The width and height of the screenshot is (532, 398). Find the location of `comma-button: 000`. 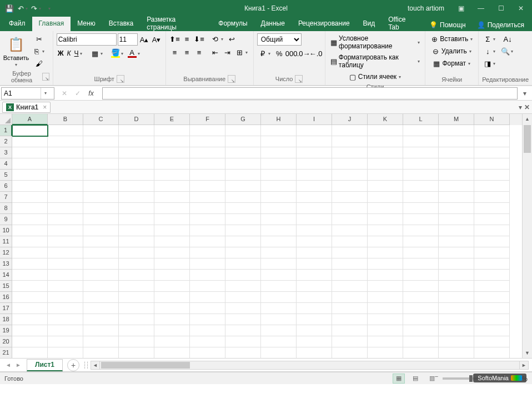

comma-button: 000 is located at coordinates (292, 53).